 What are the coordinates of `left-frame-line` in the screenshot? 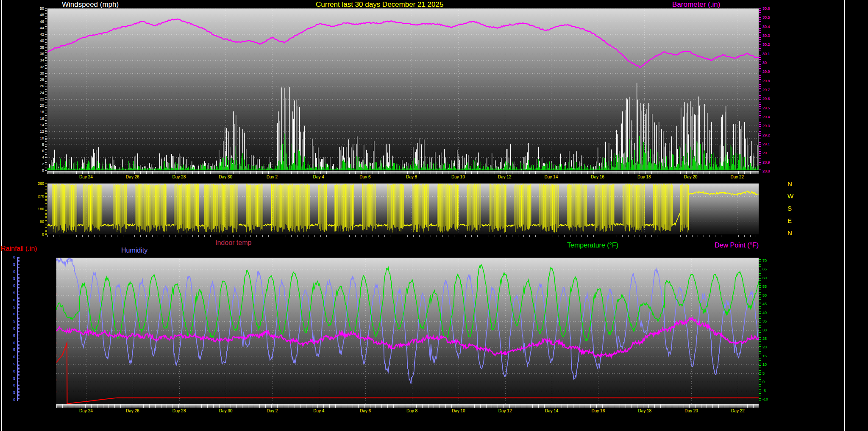 It's located at (2, 215).